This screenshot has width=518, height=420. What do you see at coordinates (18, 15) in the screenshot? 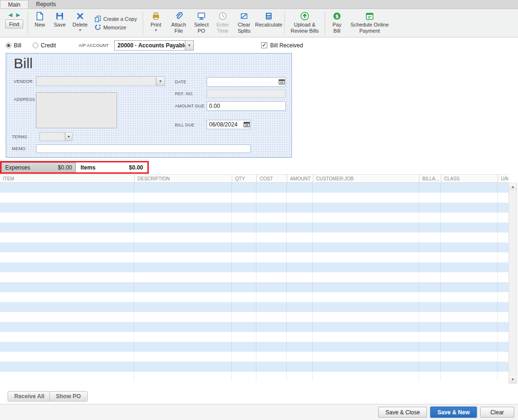
I see `forward-arrow-icon: ▶` at bounding box center [18, 15].